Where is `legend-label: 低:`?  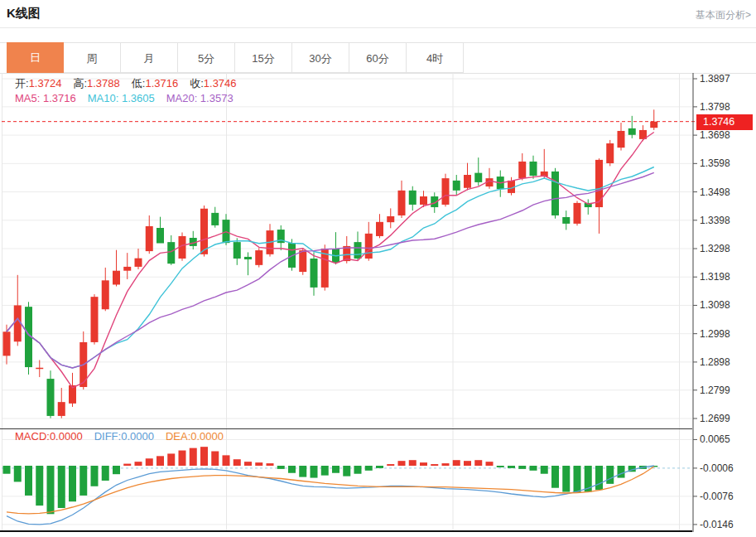 legend-label: 低: is located at coordinates (139, 84).